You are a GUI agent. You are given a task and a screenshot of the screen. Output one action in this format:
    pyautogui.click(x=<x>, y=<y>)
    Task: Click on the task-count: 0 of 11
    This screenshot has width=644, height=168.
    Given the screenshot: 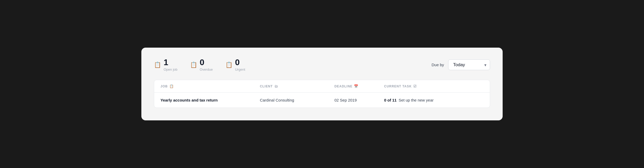 What is the action you would take?
    pyautogui.click(x=390, y=100)
    